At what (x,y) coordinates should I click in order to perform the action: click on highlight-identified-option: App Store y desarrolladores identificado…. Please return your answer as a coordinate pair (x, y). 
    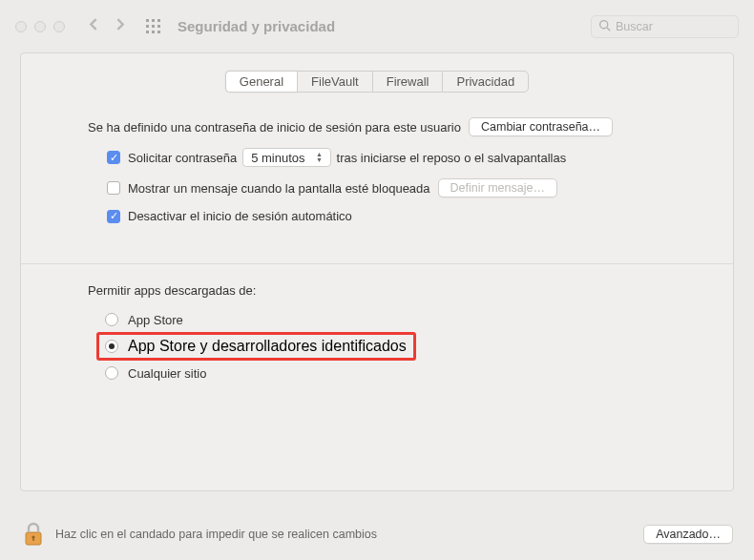
    Looking at the image, I should click on (256, 346).